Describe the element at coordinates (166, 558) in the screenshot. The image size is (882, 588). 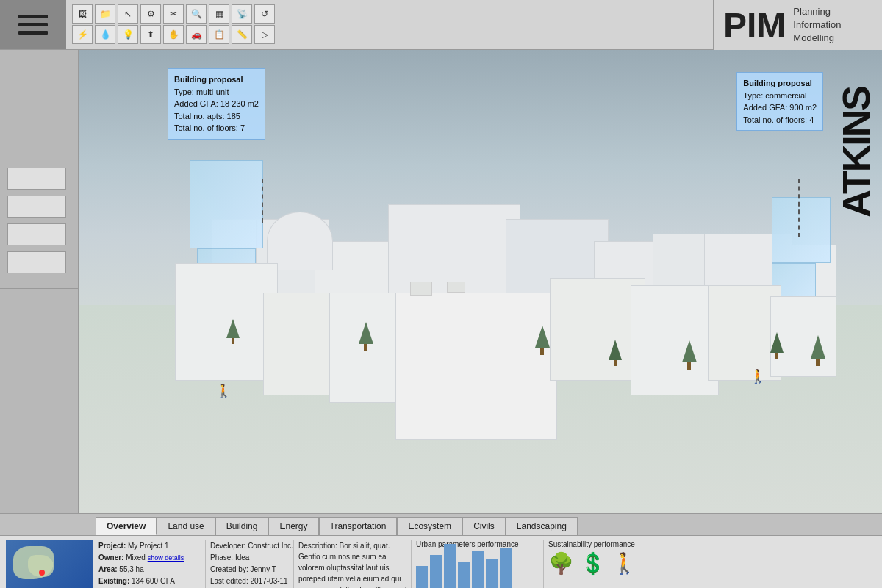
I see `show-details-link: show details` at that location.